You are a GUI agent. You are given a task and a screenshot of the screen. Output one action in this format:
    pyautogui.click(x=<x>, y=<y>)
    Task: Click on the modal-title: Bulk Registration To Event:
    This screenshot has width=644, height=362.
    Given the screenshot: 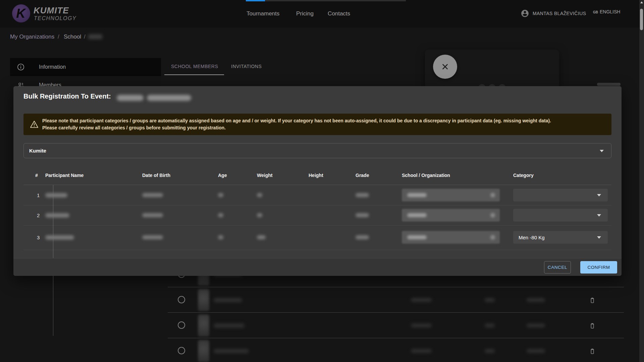 What is the action you would take?
    pyautogui.click(x=67, y=97)
    